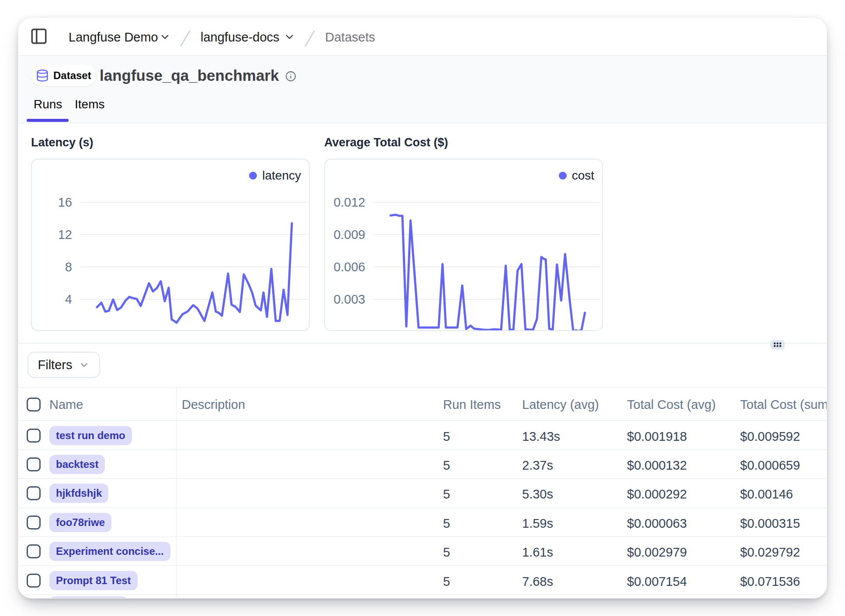  I want to click on svg-text: 16, so click(65, 202).